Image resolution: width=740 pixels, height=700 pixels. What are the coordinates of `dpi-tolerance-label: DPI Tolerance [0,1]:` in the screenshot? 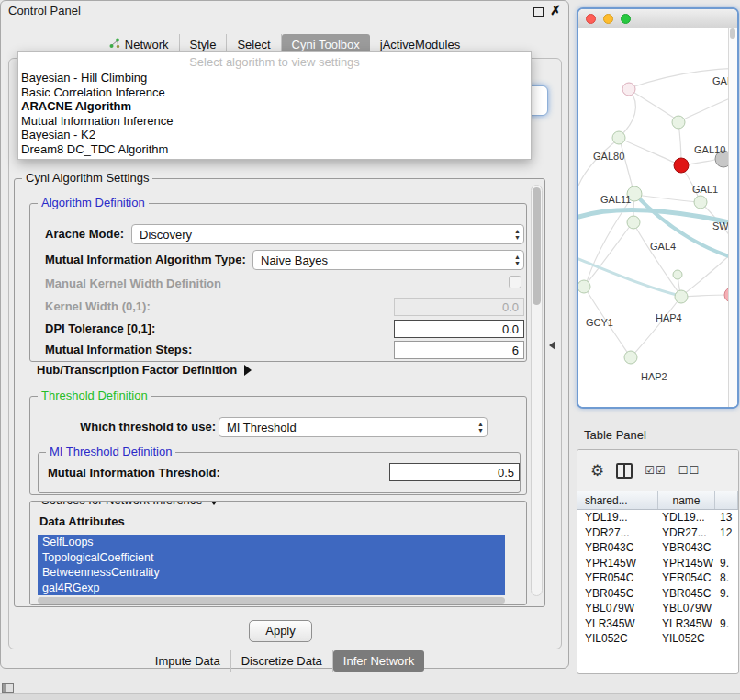 It's located at (100, 329).